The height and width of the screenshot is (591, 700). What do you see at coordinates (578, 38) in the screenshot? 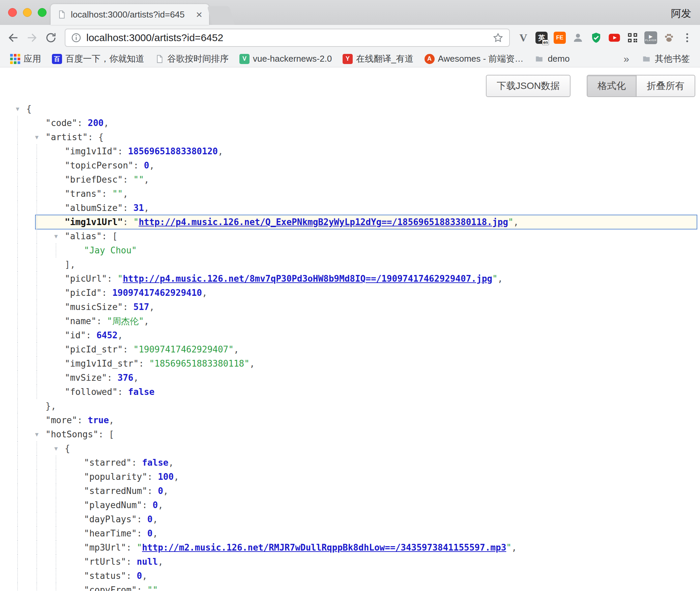
I see `user-extension-icon` at bounding box center [578, 38].